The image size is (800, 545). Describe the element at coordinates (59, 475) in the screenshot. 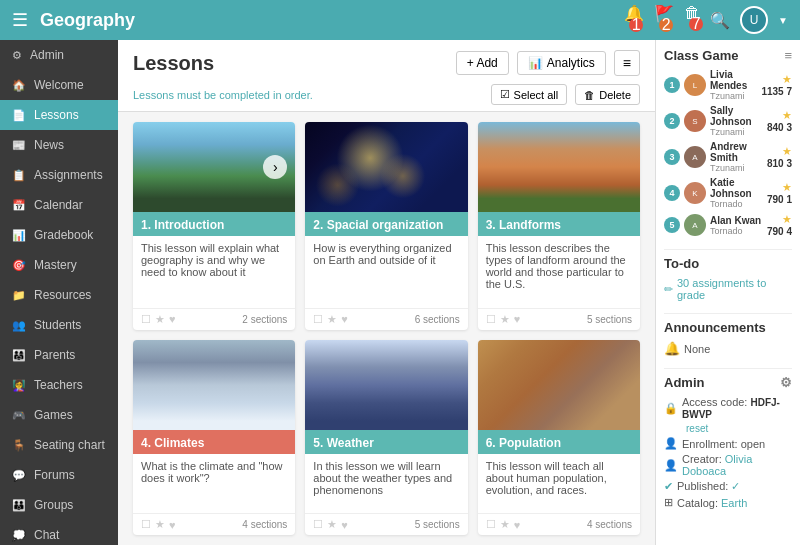

I see `sidebar-item-forums: 💬Forums` at that location.